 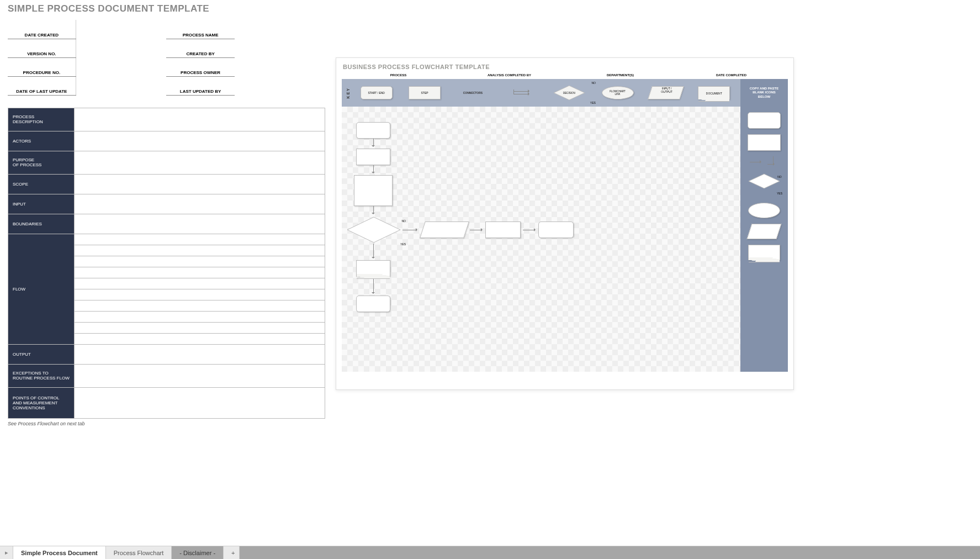 What do you see at coordinates (41, 224) in the screenshot?
I see `label-boundaries: BOUNDARIES` at bounding box center [41, 224].